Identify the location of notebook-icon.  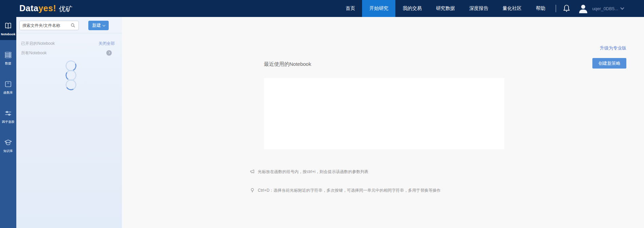
(8, 26).